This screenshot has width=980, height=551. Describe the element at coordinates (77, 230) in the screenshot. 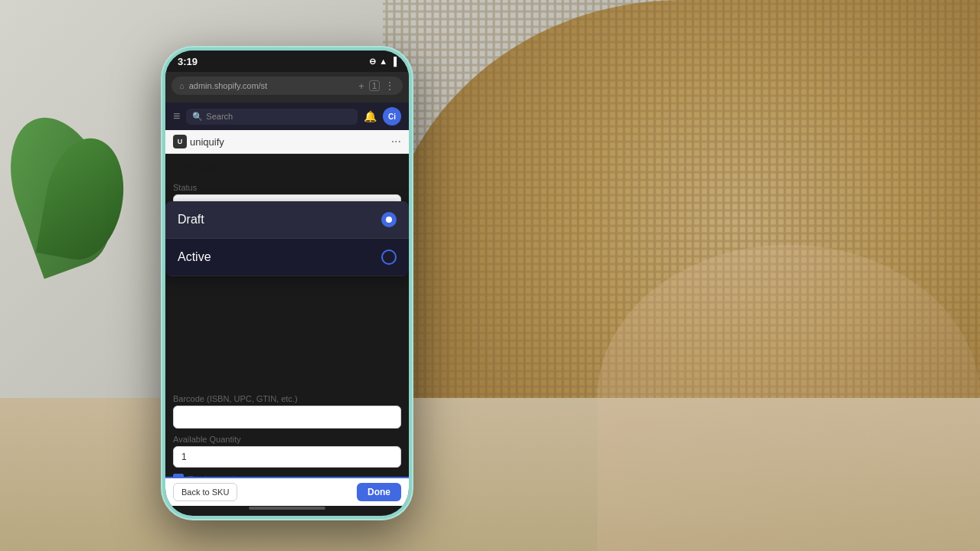

I see `plant-decoration` at that location.